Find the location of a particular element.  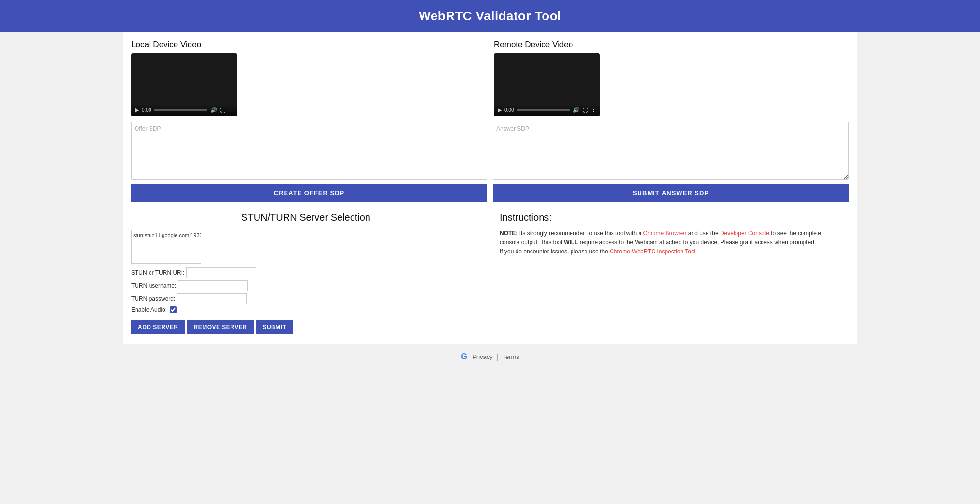

local-play-icon: ▶ is located at coordinates (137, 110).